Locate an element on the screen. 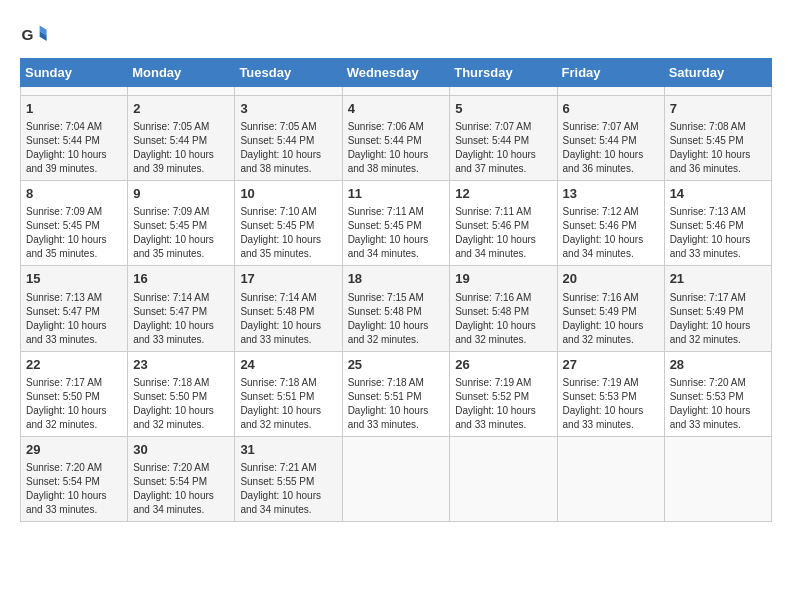 This screenshot has height=612, width=792. day-info: Sunrise: 7:16 AM Sunset: 5:49 PM Dayligh… is located at coordinates (611, 319).